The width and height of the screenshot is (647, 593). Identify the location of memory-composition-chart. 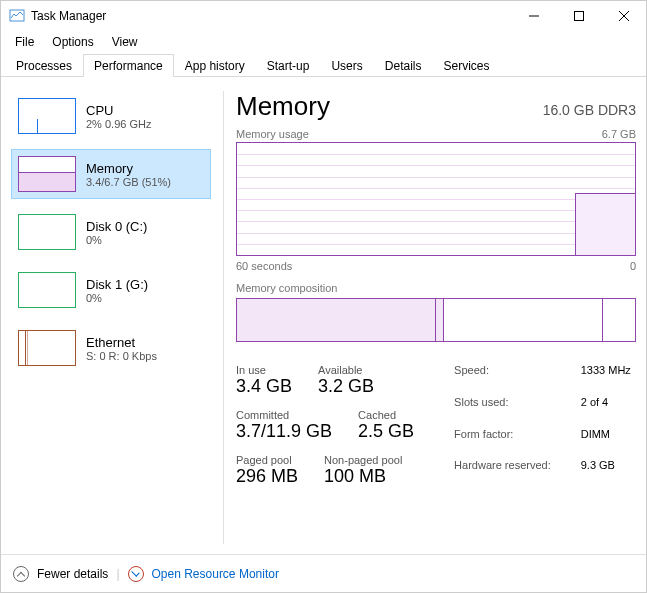
(436, 320).